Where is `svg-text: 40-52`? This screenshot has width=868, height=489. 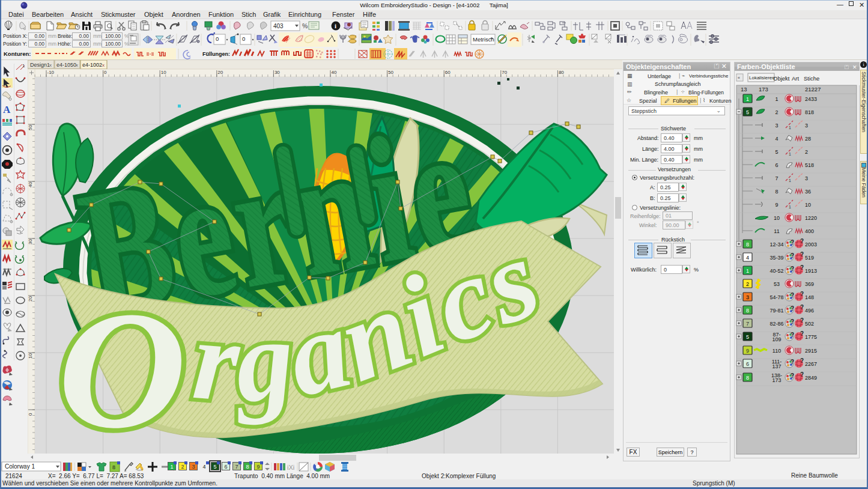
svg-text: 40-52 is located at coordinates (776, 271).